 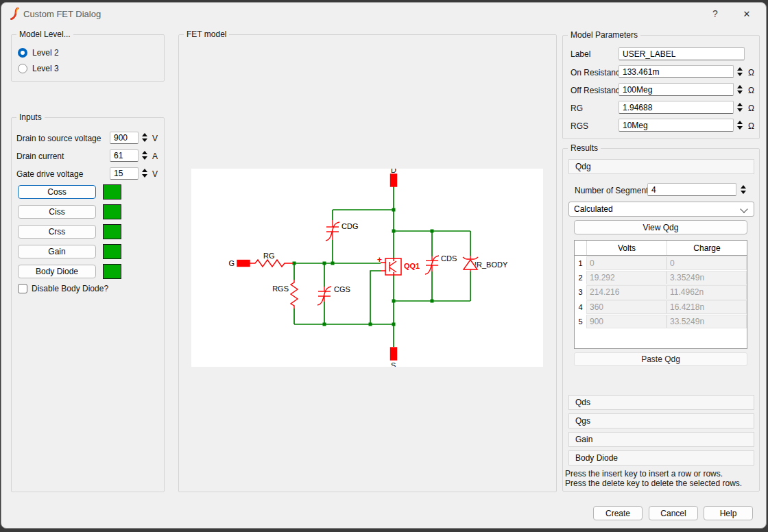 What do you see at coordinates (57, 192) in the screenshot?
I see `coss-button: Coss` at bounding box center [57, 192].